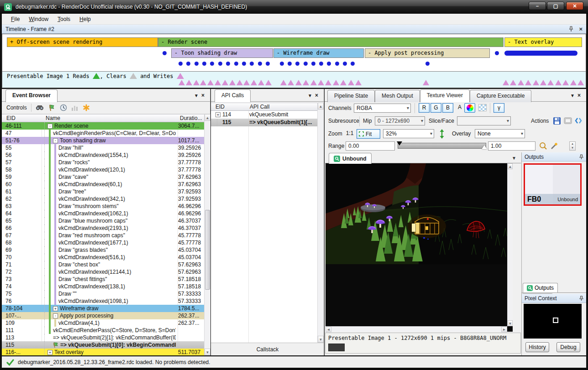  Describe the element at coordinates (557, 121) in the screenshot. I see `save-texture-icon` at that location.